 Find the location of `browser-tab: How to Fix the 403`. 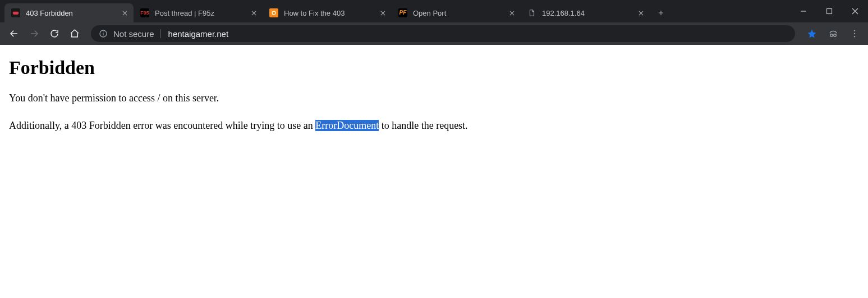

browser-tab: How to Fix the 403 is located at coordinates (327, 13).